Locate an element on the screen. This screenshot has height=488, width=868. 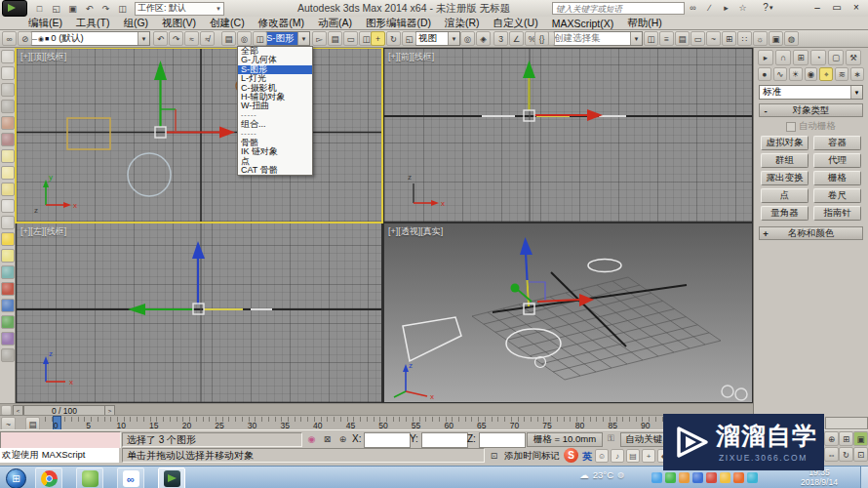
graphite-ribbon-icon: ▭ is located at coordinates (698, 39).